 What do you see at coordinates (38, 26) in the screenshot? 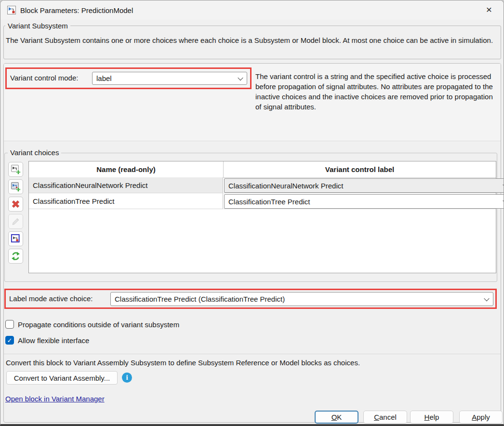
I see `variant-subsystem-group-title: Variant Subsystem` at bounding box center [38, 26].